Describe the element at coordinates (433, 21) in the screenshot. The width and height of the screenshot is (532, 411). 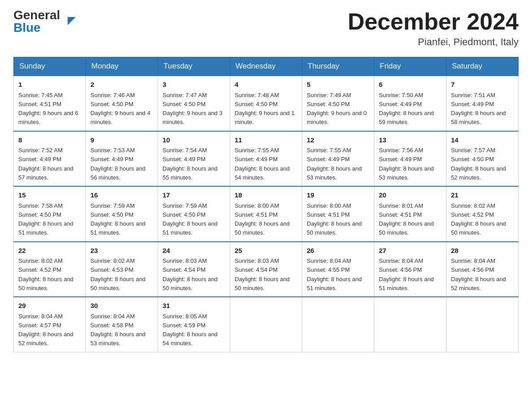
I see `month-title: December 2024` at that location.